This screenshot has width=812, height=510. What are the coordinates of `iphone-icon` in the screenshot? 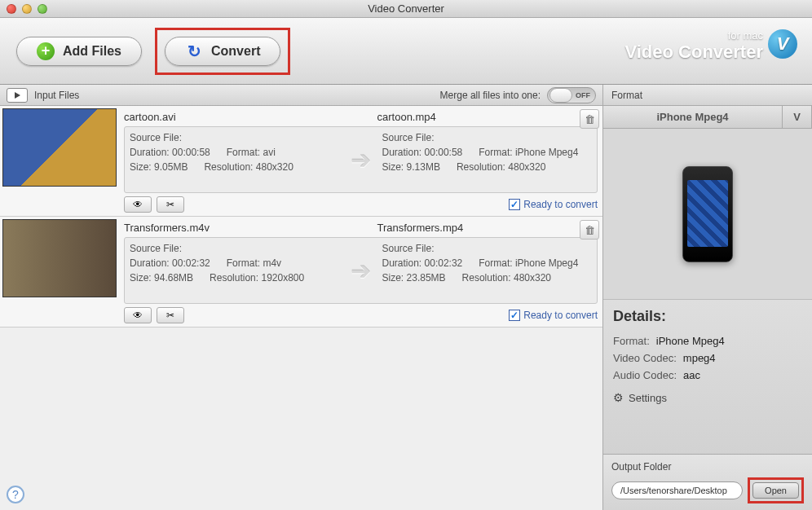 It's located at (708, 214).